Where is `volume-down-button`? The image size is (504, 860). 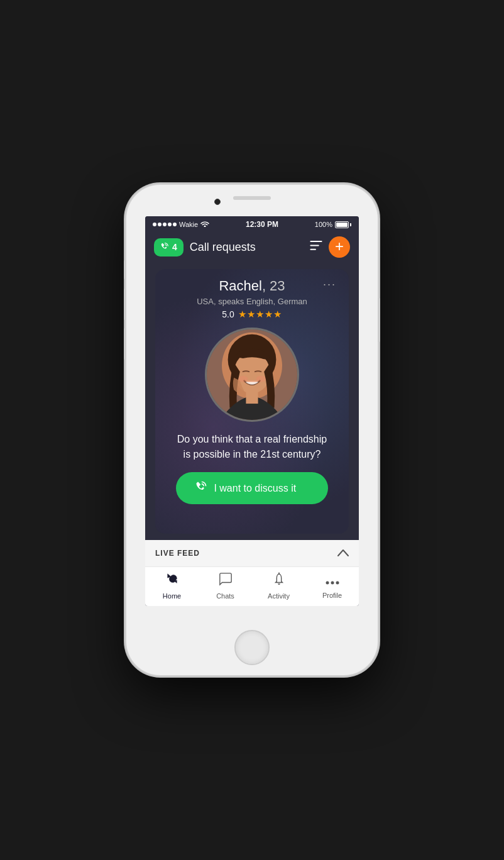 volume-down-button is located at coordinates (125, 344).